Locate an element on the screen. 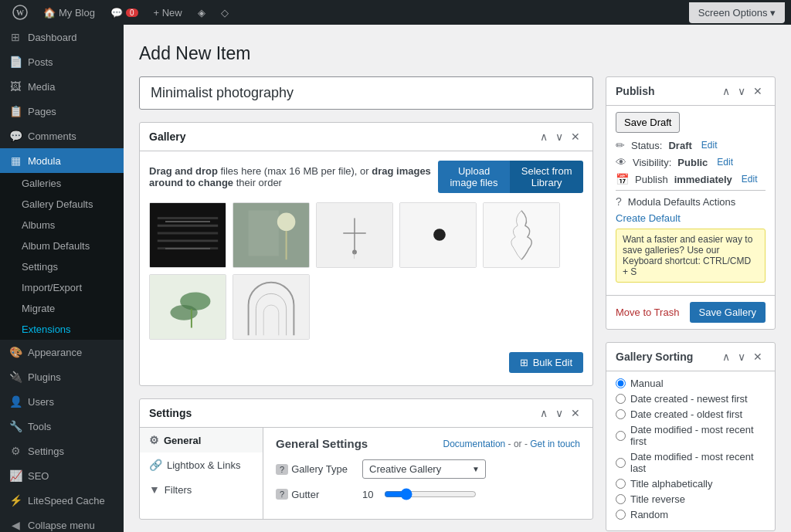 This screenshot has width=791, height=532. sidebar-item-album-defaults: Album Defaults is located at coordinates (62, 246).